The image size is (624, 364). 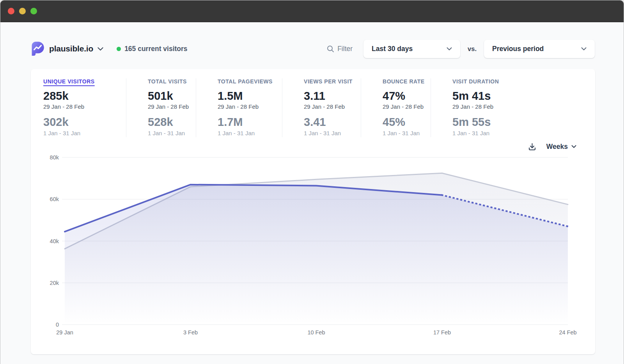 What do you see at coordinates (486, 96) in the screenshot?
I see `stat-value: 5m 41s` at bounding box center [486, 96].